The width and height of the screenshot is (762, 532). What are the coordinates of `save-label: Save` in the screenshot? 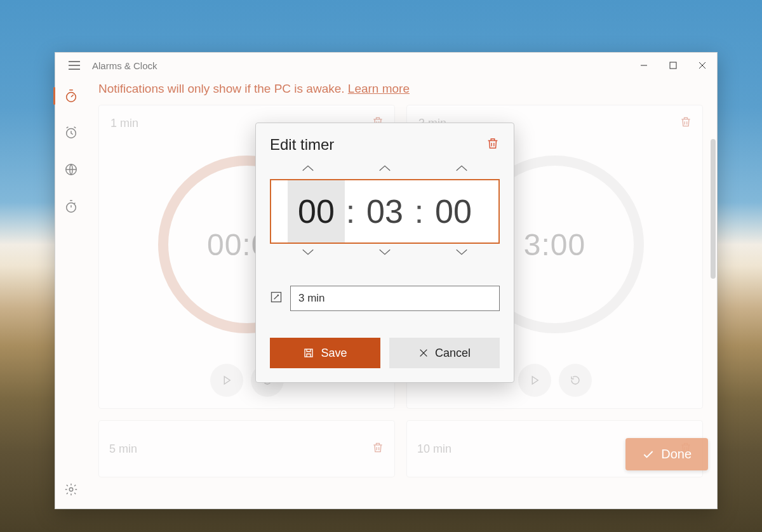 It's located at (334, 353).